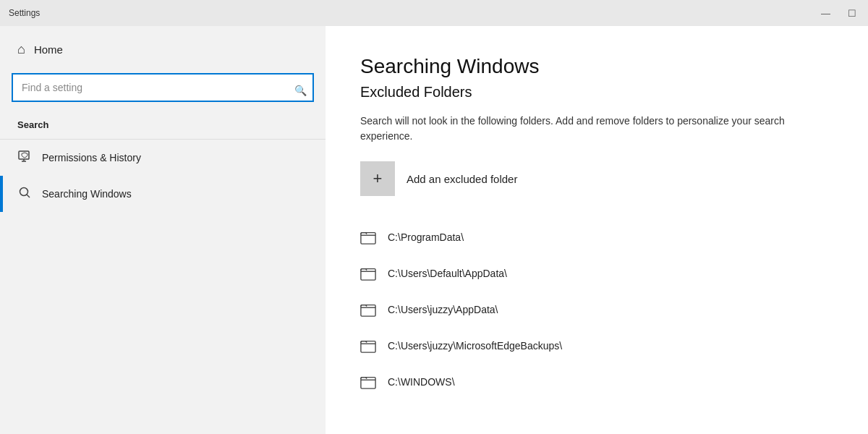 This screenshot has height=434, width=868. What do you see at coordinates (447, 273) in the screenshot?
I see `folder-path: C:\Users\Default\AppData\` at bounding box center [447, 273].